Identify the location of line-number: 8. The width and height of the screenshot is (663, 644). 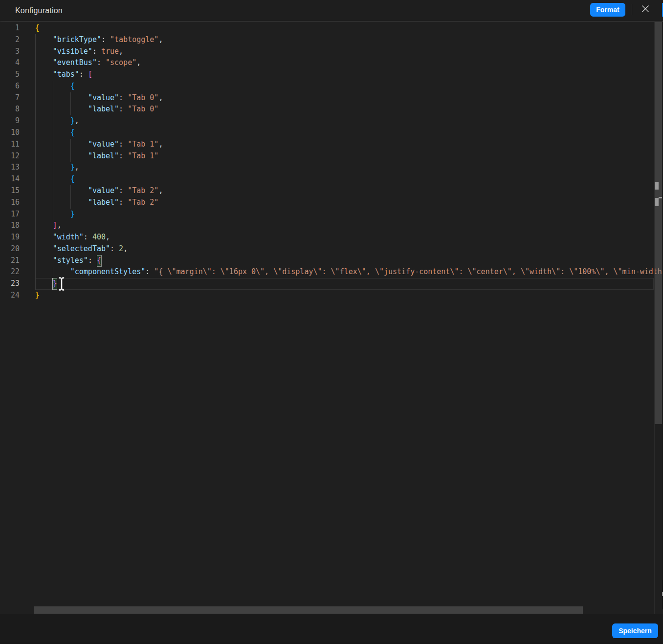
(10, 109).